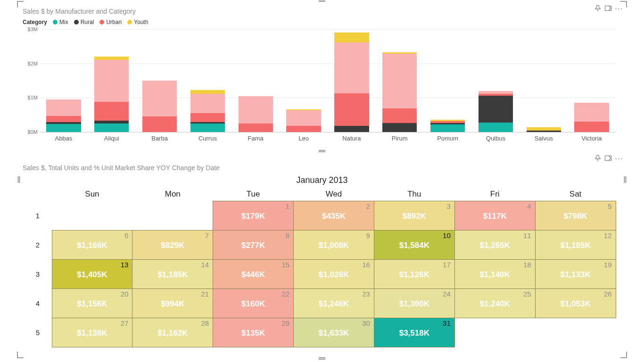 This screenshot has height=362, width=644. Describe the element at coordinates (207, 139) in the screenshot. I see `x-label: Currus` at that location.